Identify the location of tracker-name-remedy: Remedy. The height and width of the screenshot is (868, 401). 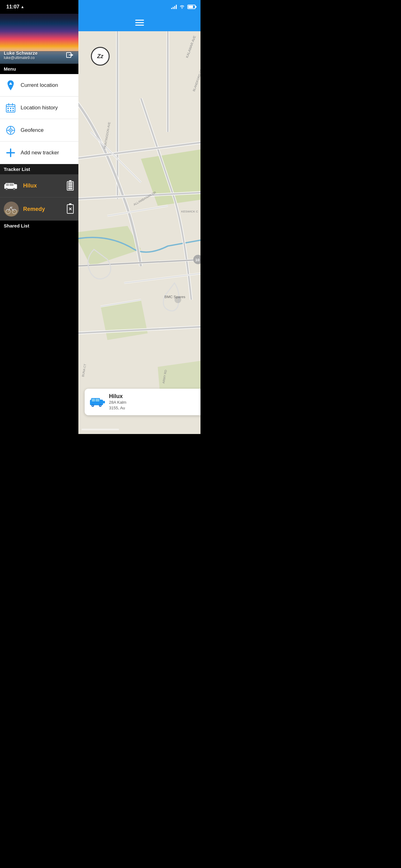
(44, 209).